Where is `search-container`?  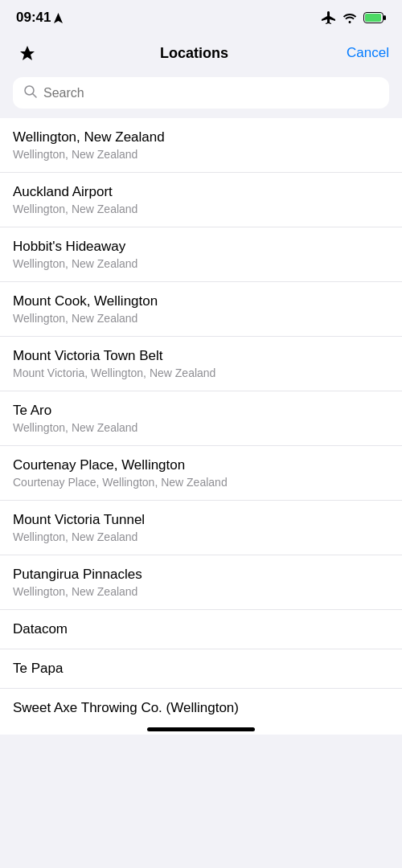
search-container is located at coordinates (201, 98).